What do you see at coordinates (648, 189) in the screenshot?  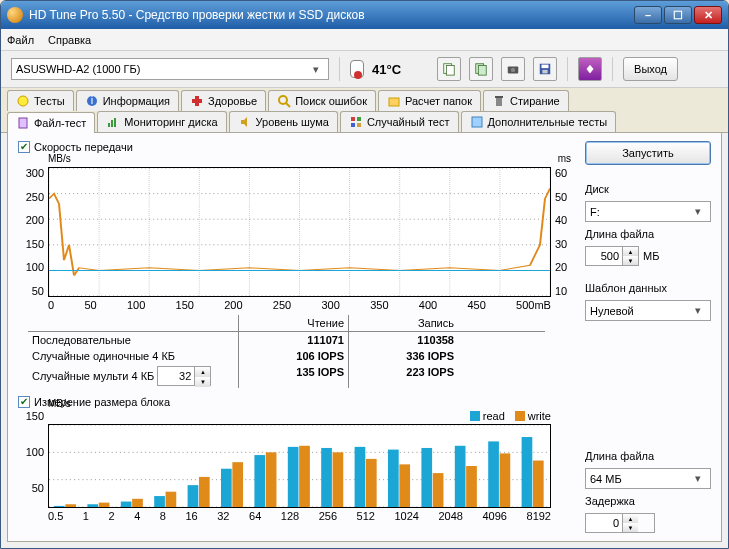 I see `disk-label: Диск` at bounding box center [648, 189].